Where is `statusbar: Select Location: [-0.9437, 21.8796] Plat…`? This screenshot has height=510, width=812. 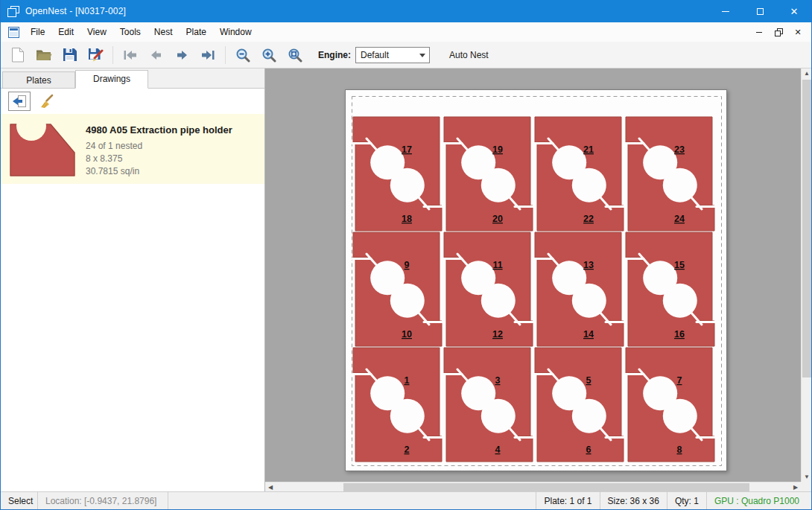
statusbar: Select Location: [-0.9437, 21.8796] Plat… is located at coordinates (406, 500).